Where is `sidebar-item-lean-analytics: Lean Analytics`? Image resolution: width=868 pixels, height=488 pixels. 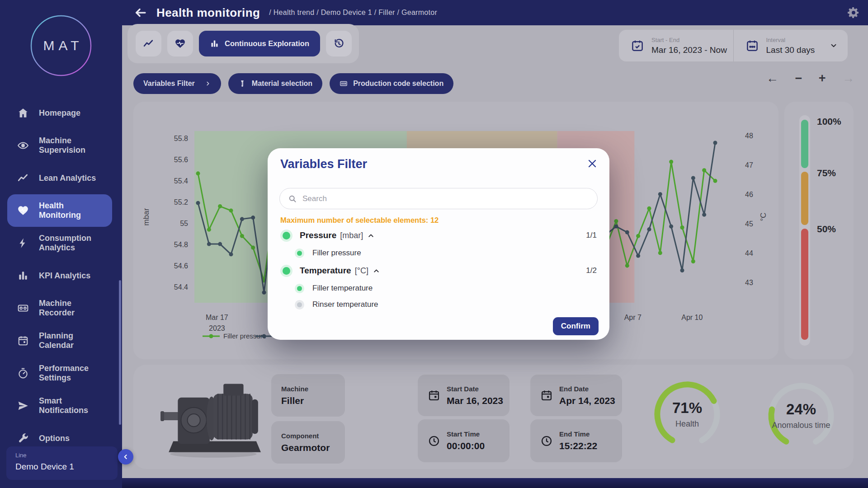
sidebar-item-lean-analytics: Lean Analytics is located at coordinates (60, 178).